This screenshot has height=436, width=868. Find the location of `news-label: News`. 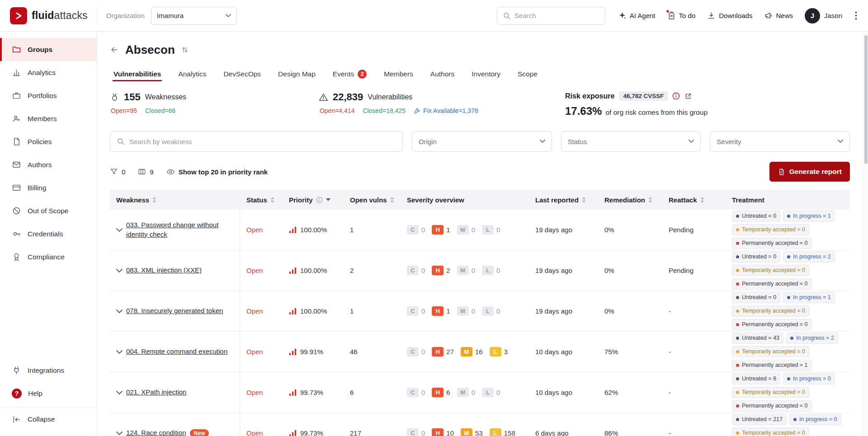

news-label: News is located at coordinates (784, 15).